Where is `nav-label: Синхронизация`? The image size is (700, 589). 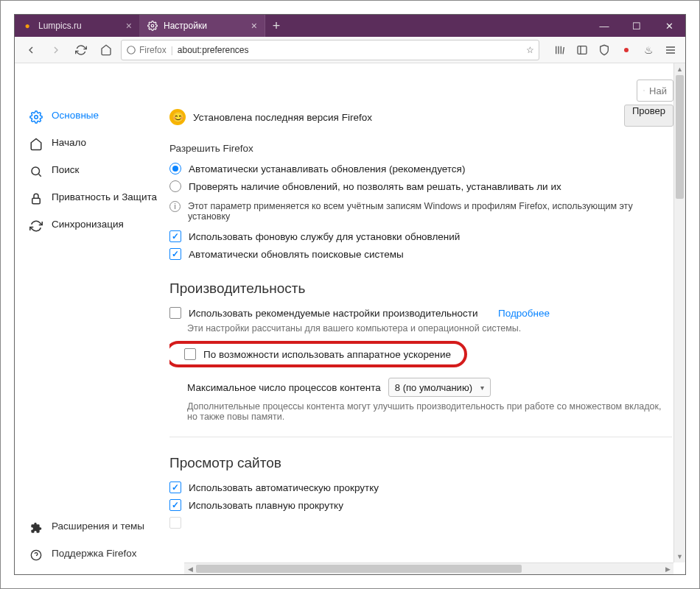 nav-label: Синхронизация is located at coordinates (88, 225).